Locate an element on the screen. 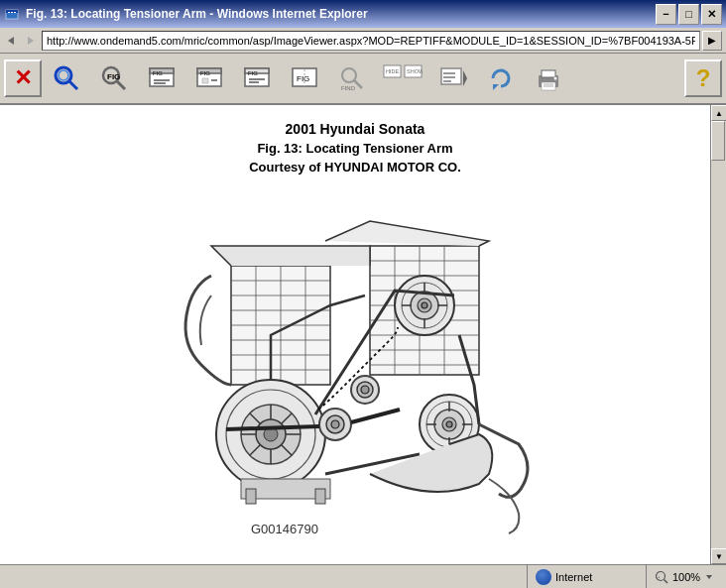  fig1-button: FIG is located at coordinates (162, 78).